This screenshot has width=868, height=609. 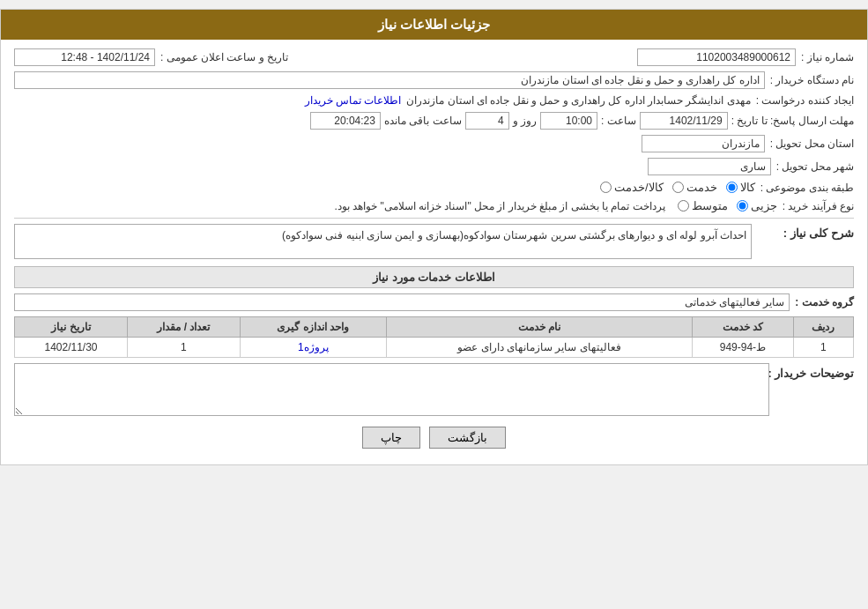 I want to click on services-table: ردیف کد خدمت نام خدمت واحد اندازه گیری ت…, so click(x=434, y=337).